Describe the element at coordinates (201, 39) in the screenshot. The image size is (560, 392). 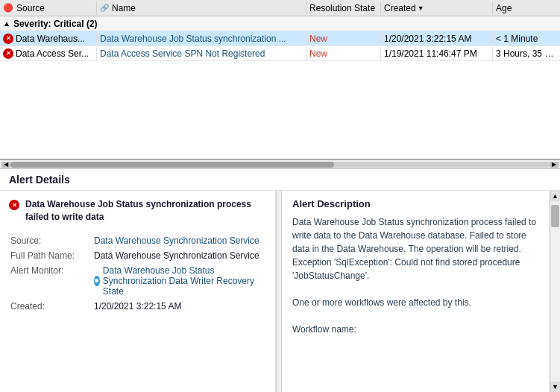
I see `cell-name-1: Data Warehouse Job Status synchronizatio…` at that location.